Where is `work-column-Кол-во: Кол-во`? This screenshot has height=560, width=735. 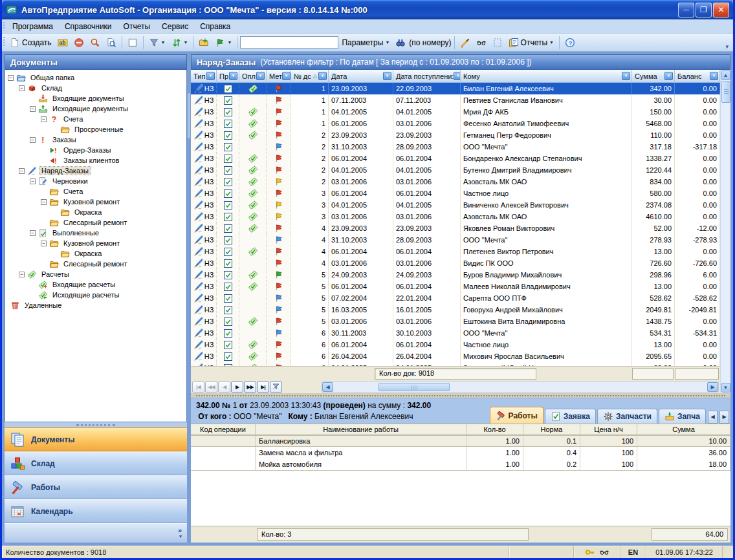 work-column-Кол-во: Кол-во is located at coordinates (495, 429).